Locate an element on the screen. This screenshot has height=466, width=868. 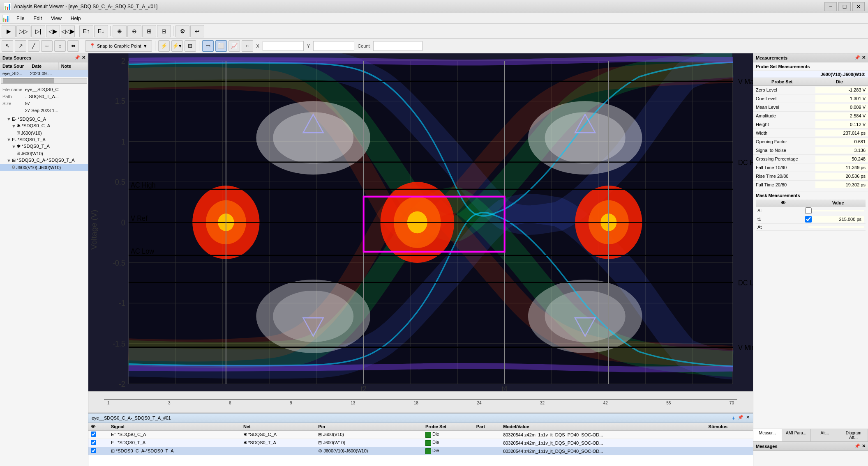
close-button: ✕ is located at coordinates (859, 7).